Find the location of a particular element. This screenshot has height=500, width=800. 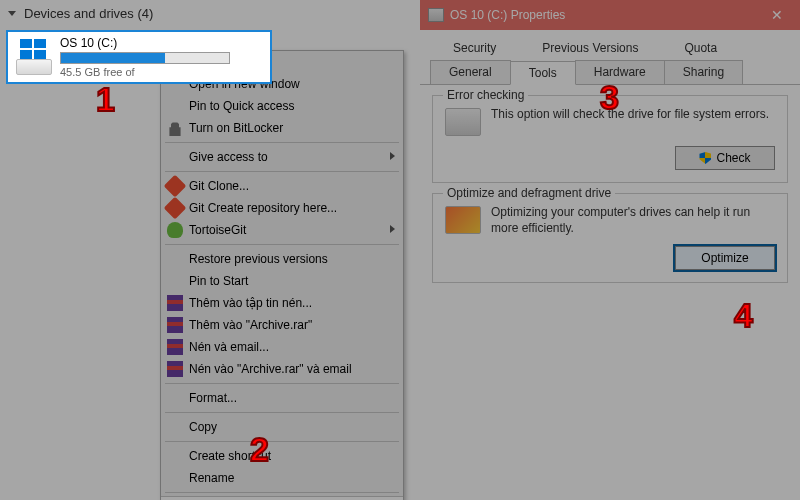

menu-item: Thêm vào tập tin nén... is located at coordinates (282, 303).